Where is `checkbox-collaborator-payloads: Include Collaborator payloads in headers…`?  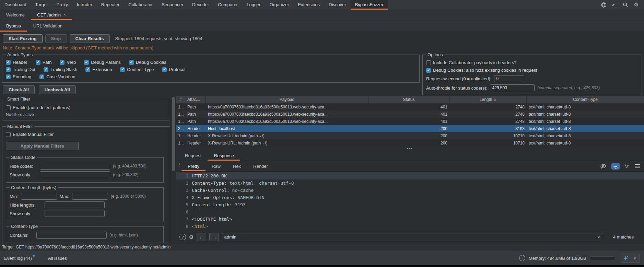 checkbox-collaborator-payloads: Include Collaborator payloads in headers… is located at coordinates (471, 62).